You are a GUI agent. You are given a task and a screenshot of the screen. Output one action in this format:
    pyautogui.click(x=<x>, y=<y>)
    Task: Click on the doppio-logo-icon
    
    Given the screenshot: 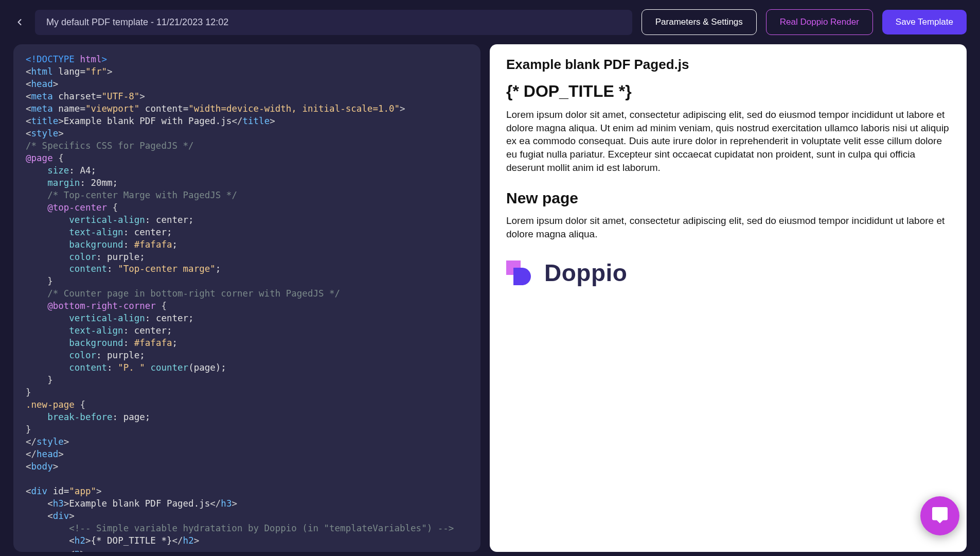 What is the action you would take?
    pyautogui.click(x=519, y=273)
    